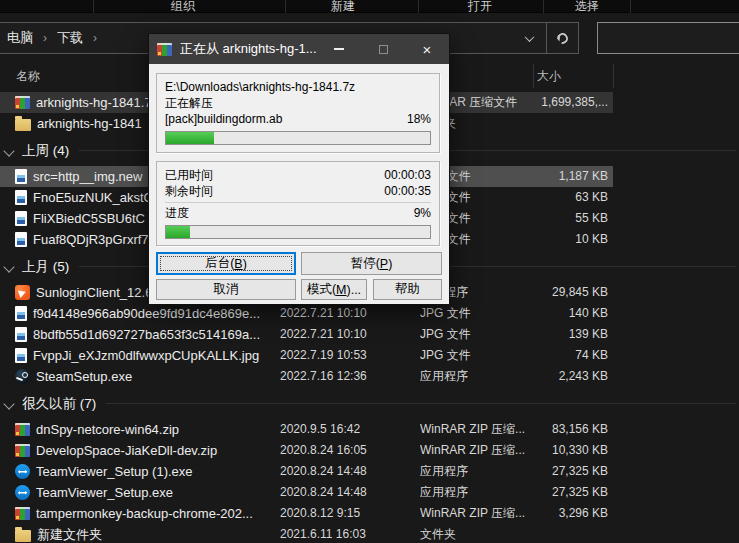  What do you see at coordinates (372, 264) in the screenshot?
I see `pause-button: 暂停(P)` at bounding box center [372, 264].